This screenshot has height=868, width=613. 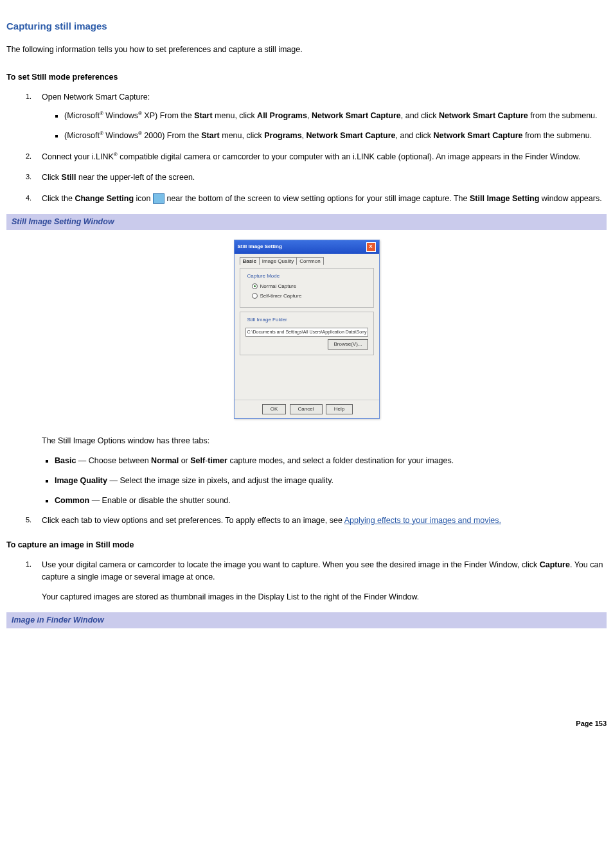 I want to click on section2-heading: To capture an image in Still mode, so click(x=306, y=545).